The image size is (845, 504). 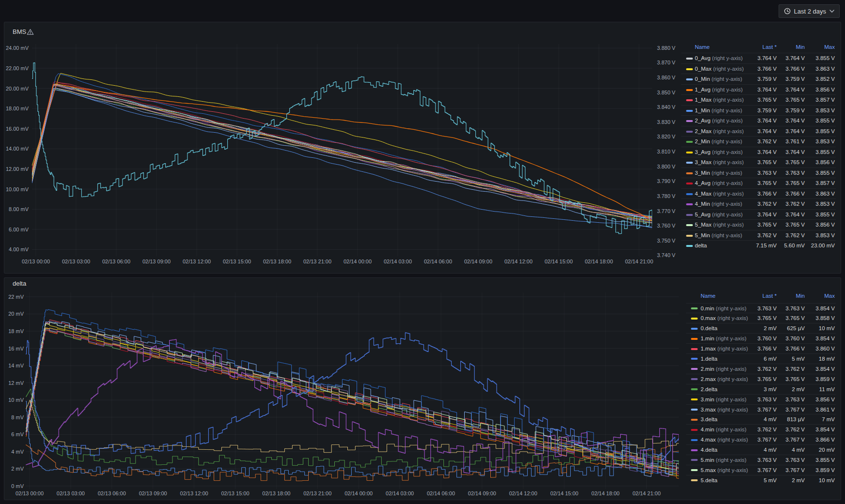 I want to click on x-axis-label: 02/13 18:00, so click(x=277, y=261).